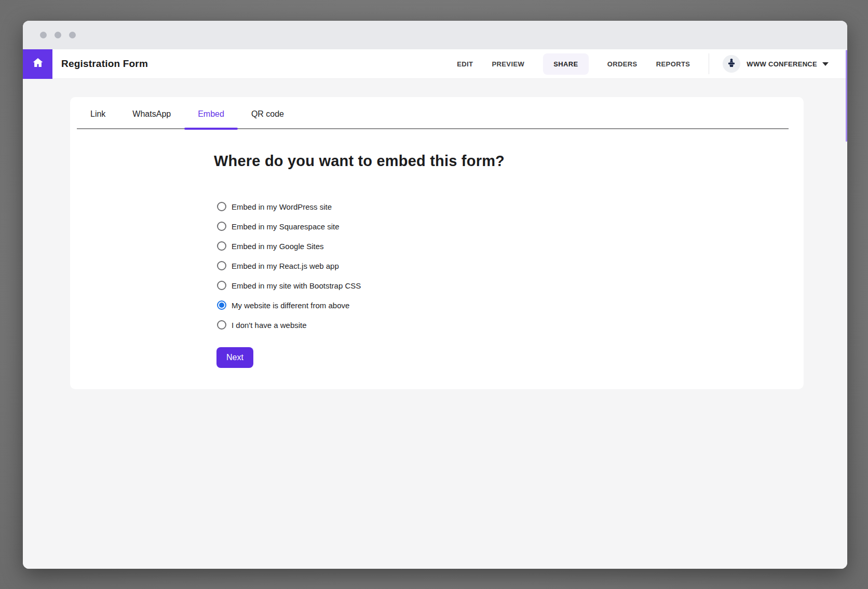  I want to click on nav-item-preview: PREVIEW, so click(508, 64).